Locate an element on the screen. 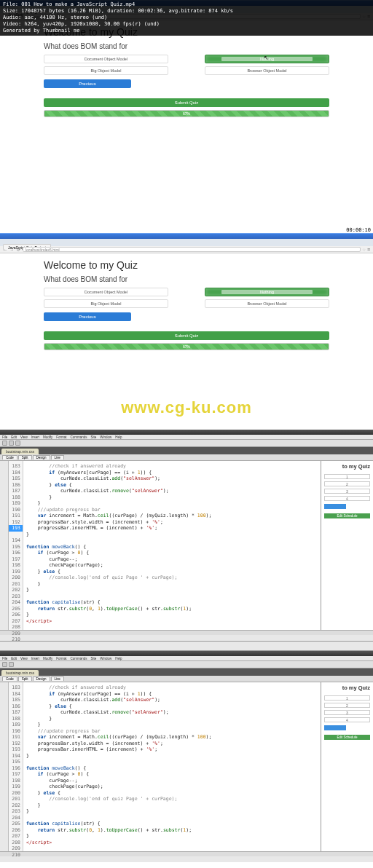 Image resolution: width=373 pixels, height=868 pixels. watermark-text: www.cg-ku.com is located at coordinates (186, 408).